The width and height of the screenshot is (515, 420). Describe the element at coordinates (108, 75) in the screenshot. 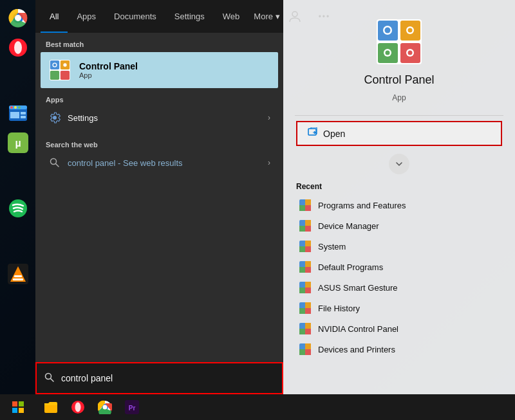

I see `best-match-subtitle: App` at that location.